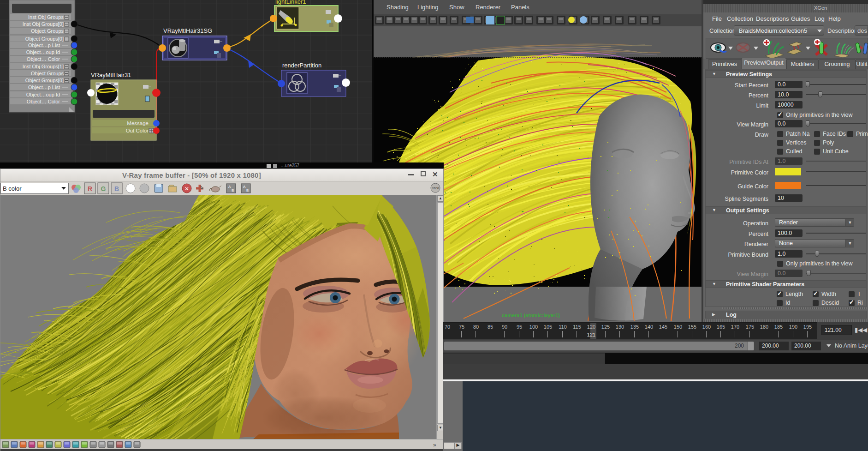  I want to click on svg-text: VRayMtlHair31SG, so click(188, 30).